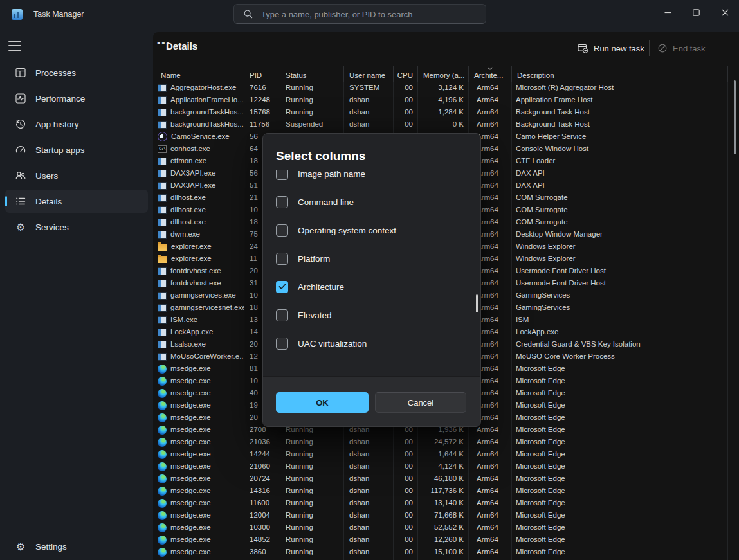  What do you see at coordinates (490, 74) in the screenshot?
I see `column-header-arch: Archite...` at bounding box center [490, 74].